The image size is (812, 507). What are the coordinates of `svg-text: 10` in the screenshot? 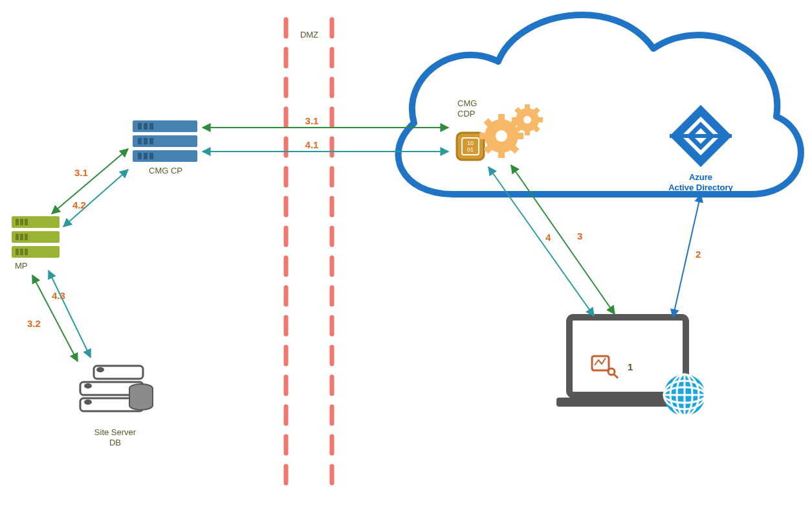 It's located at (470, 143).